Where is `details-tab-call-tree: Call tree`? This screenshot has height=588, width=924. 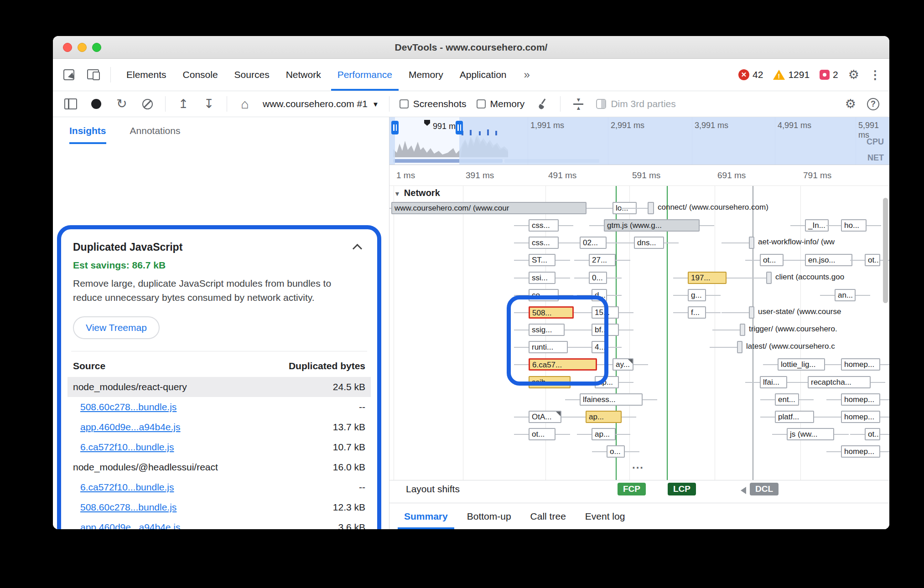 details-tab-call-tree: Call tree is located at coordinates (548, 516).